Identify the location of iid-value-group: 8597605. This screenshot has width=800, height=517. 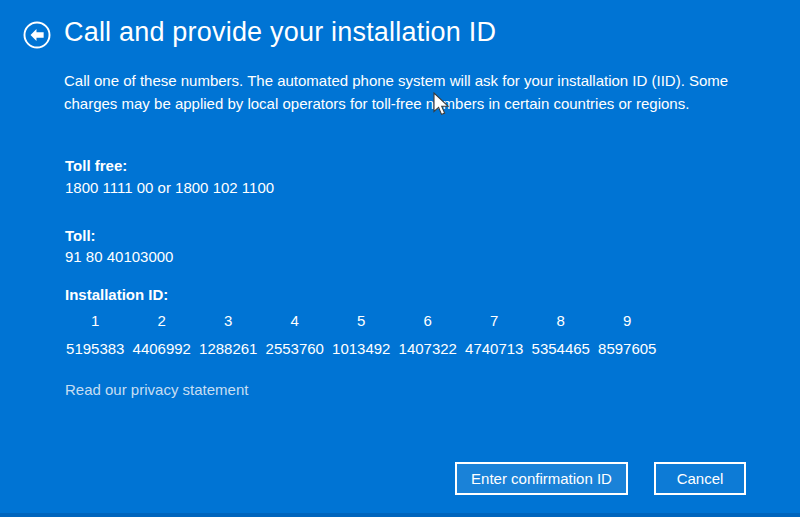
(628, 348).